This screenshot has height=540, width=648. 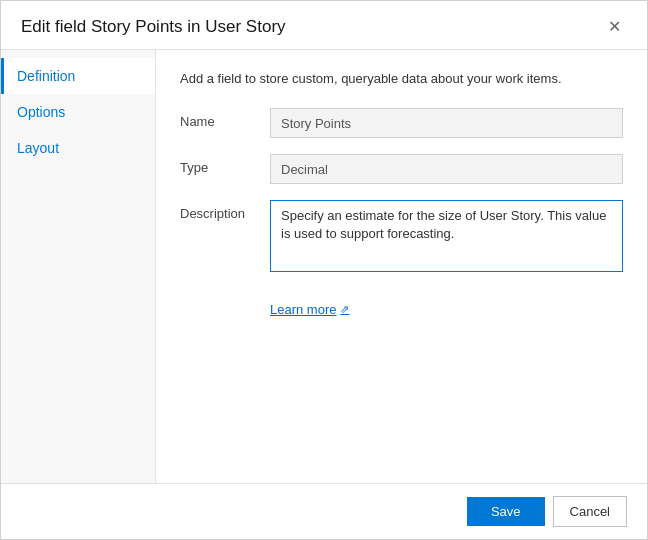 What do you see at coordinates (41, 112) in the screenshot?
I see `sidebar-item-options-label: Options` at bounding box center [41, 112].